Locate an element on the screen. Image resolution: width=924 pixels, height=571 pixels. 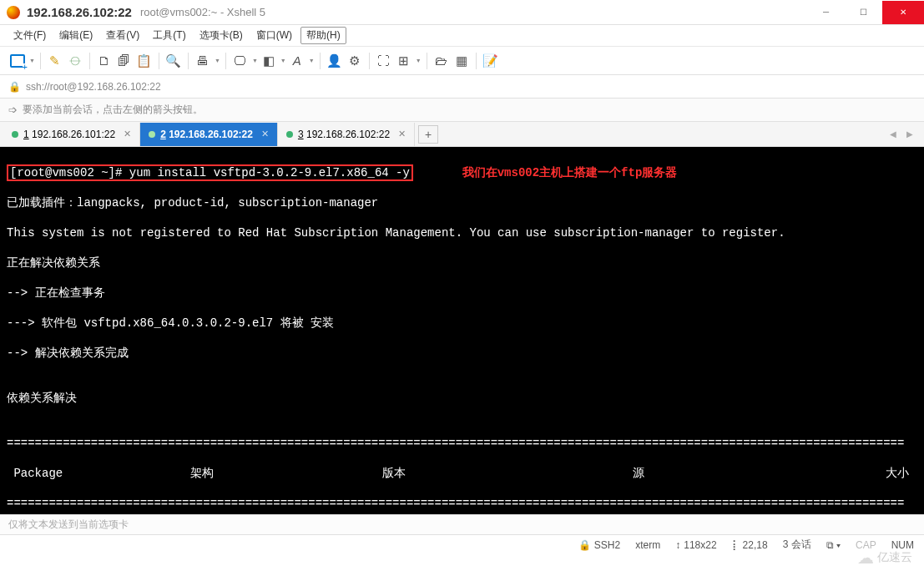
compose-bar: 仅将文本发送到当前选项卡 is located at coordinates (462, 524).